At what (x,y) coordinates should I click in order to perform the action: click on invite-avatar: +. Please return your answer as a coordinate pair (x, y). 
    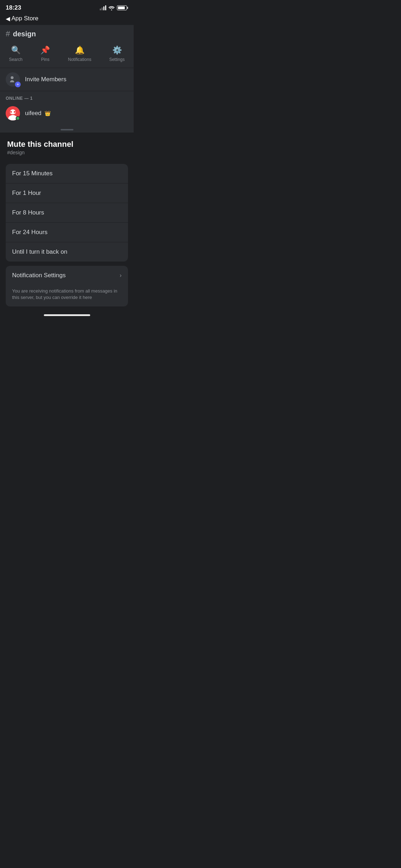
    Looking at the image, I should click on (13, 79).